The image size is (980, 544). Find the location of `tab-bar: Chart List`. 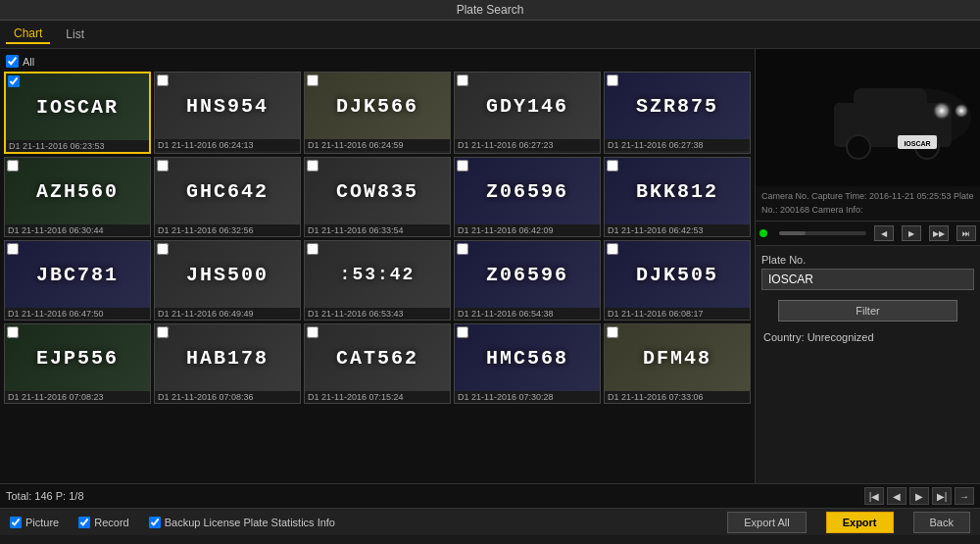

tab-bar: Chart List is located at coordinates (490, 35).